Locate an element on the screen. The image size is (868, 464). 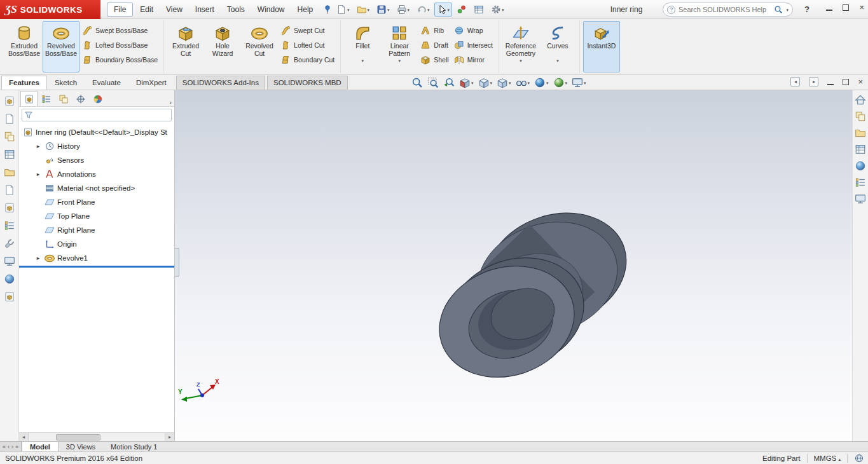
extruded-boss-base-button: Extruded Boss/Base is located at coordinates (24, 47).